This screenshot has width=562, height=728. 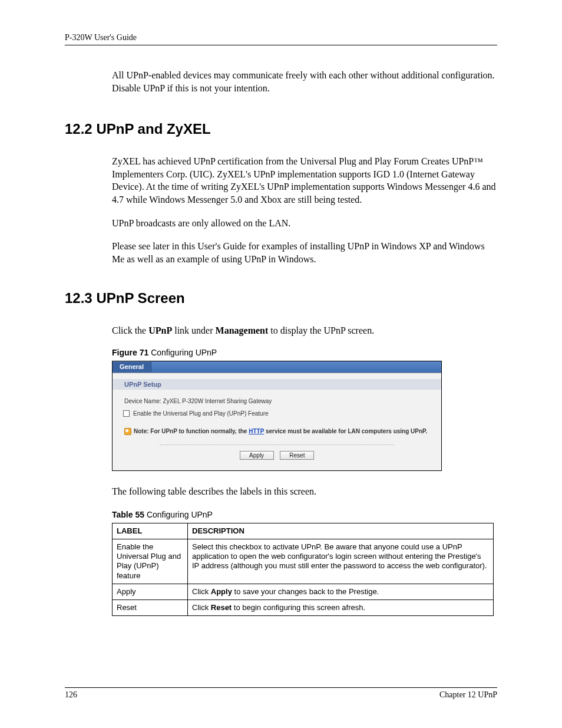 I want to click on guide-title: P-320W User's Guide, so click(x=101, y=38).